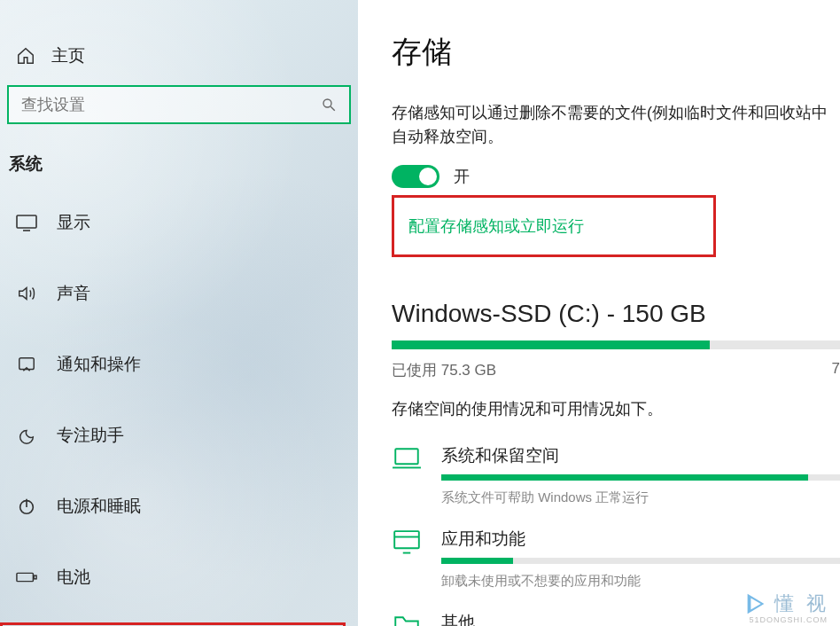 The width and height of the screenshot is (840, 626). Describe the element at coordinates (179, 364) in the screenshot. I see `sidebar-item-notifications: 通知和操作` at that location.